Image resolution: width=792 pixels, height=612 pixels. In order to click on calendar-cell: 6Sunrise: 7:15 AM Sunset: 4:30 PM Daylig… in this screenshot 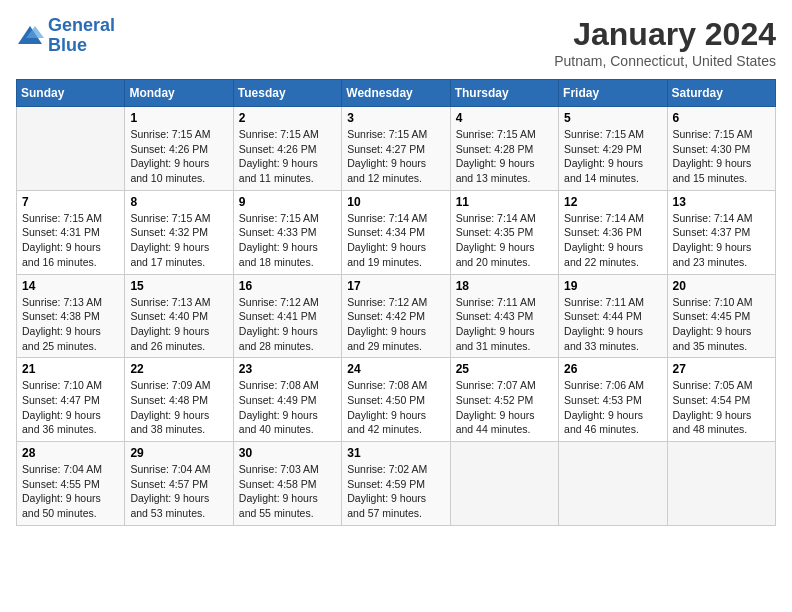, I will do `click(721, 149)`.